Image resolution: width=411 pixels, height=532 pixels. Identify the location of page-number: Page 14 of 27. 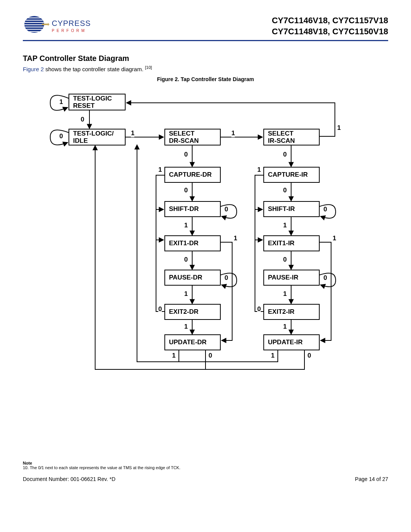
(371, 479).